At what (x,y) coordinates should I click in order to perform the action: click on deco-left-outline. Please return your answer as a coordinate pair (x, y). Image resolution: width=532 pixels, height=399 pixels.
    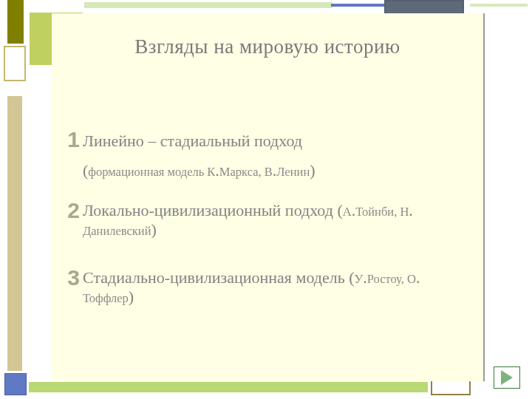
    Looking at the image, I should click on (15, 64).